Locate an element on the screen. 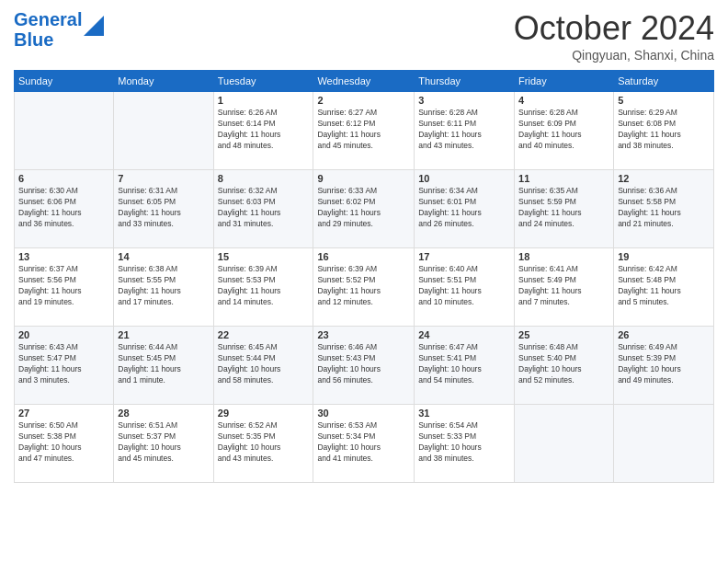  day-number: 3 is located at coordinates (464, 100).